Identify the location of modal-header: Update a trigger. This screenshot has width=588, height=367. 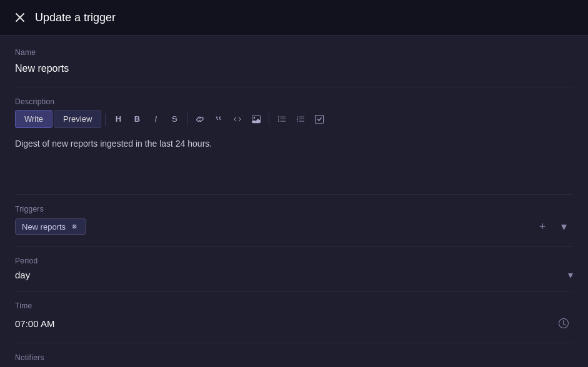
(294, 17).